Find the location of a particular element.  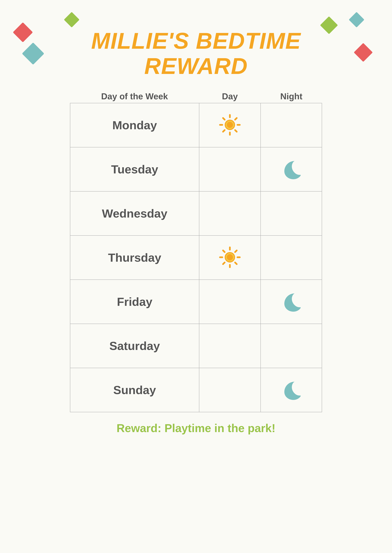

night-icon-sunday is located at coordinates (291, 390).